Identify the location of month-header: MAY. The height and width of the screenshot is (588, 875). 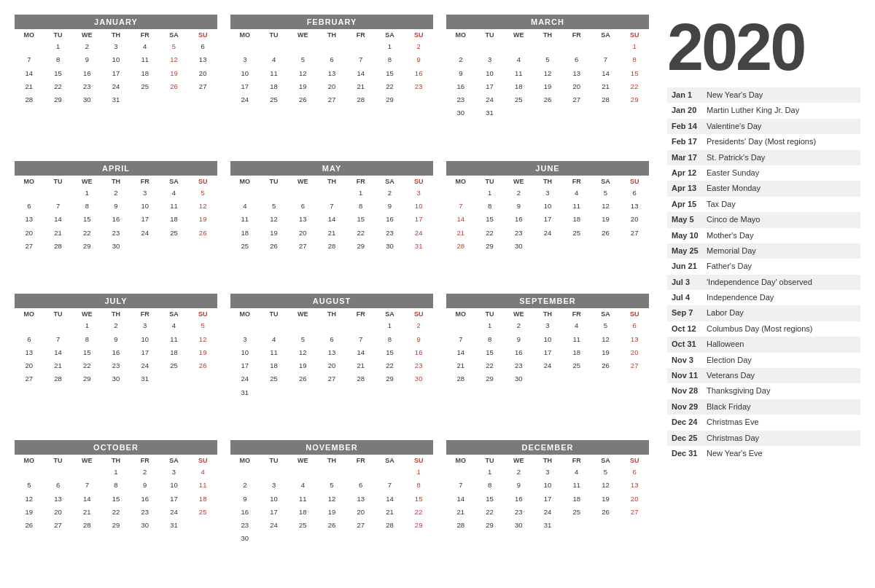
(332, 168).